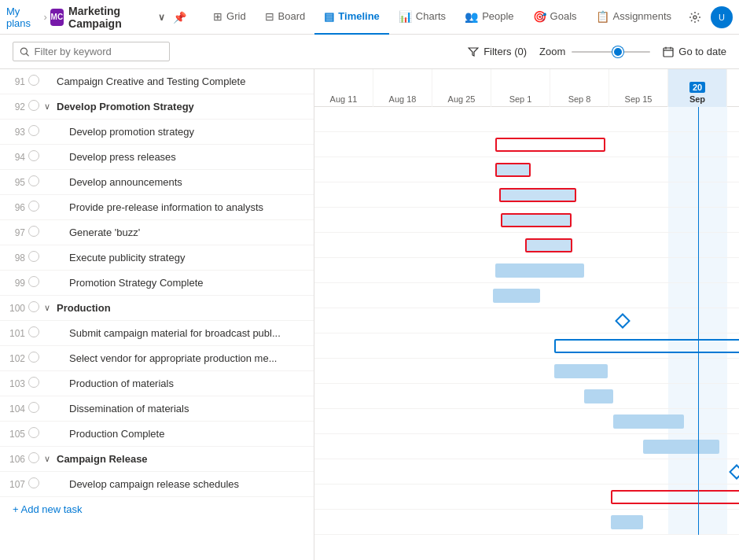 This screenshot has height=560, width=739. What do you see at coordinates (489, 17) in the screenshot?
I see `tab-people: 👥 People` at bounding box center [489, 17].